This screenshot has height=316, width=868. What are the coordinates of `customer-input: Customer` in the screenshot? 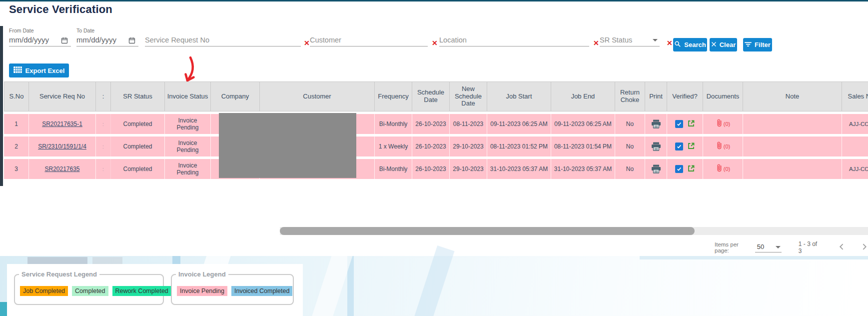 It's located at (369, 37).